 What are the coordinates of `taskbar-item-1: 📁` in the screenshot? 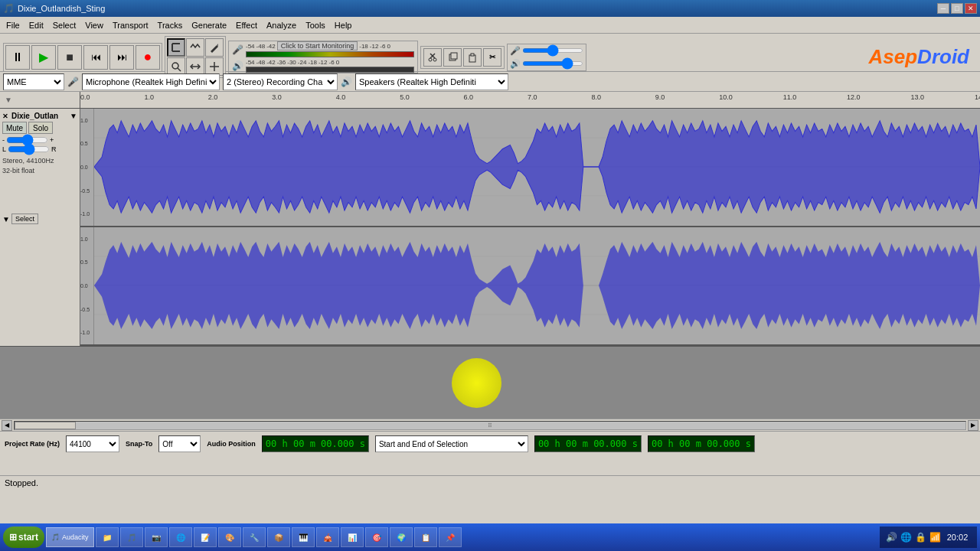 It's located at (107, 537).